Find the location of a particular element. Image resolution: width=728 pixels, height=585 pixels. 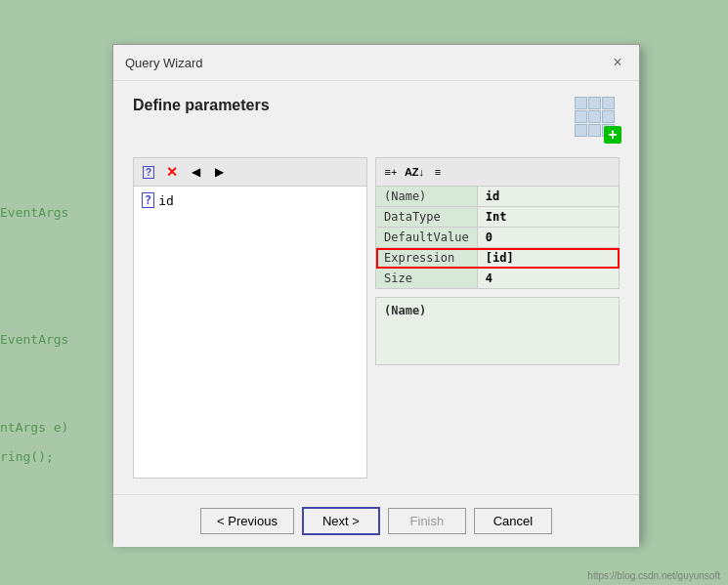

bg-code-2: EventArgs is located at coordinates (34, 340).